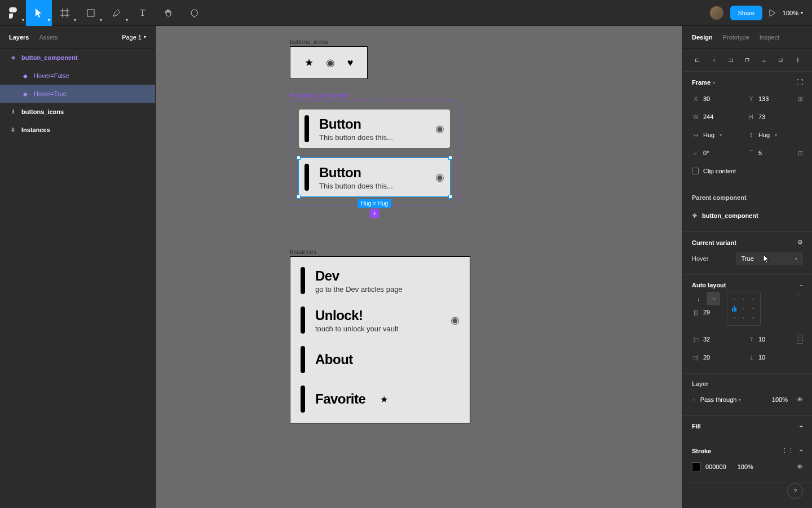 This screenshot has height=508, width=812. What do you see at coordinates (374, 213) in the screenshot?
I see `add-variant-button: +` at bounding box center [374, 213].